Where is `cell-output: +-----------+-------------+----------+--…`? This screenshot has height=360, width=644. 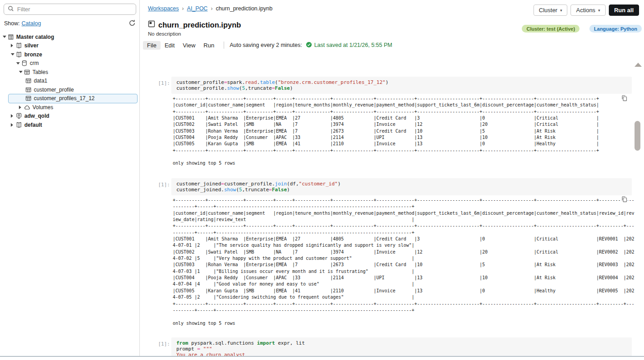
cell-output: +-----------+-------------+----------+--… is located at coordinates (386, 131).